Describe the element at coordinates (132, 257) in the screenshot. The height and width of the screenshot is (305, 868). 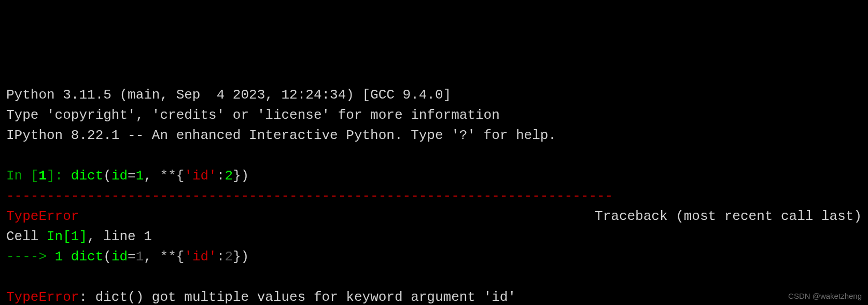
I see `tb-eq: =` at that location.